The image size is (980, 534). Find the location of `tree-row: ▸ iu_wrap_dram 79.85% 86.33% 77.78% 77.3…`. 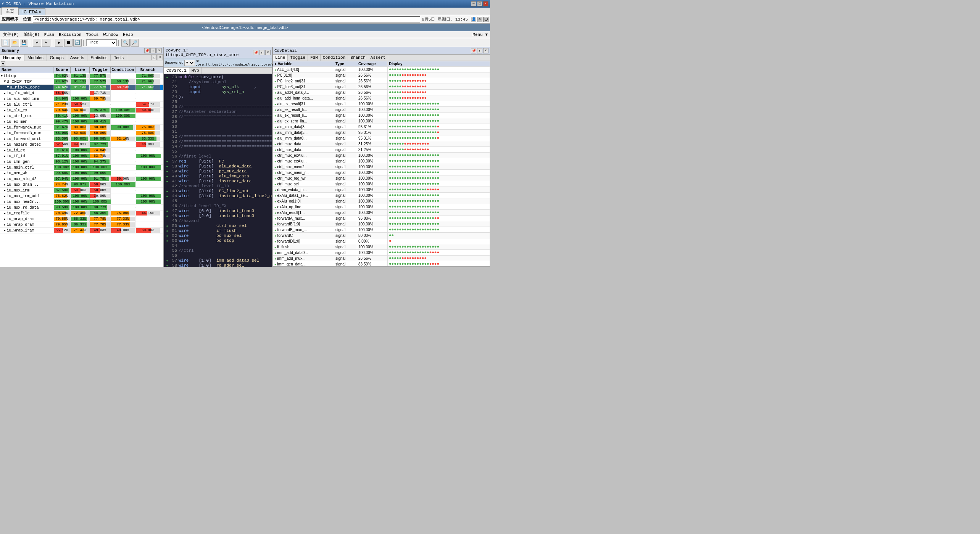

tree-row: ▸ iu_wrap_dram 79.85% 86.33% 77.78% 77.3… is located at coordinates (82, 225).